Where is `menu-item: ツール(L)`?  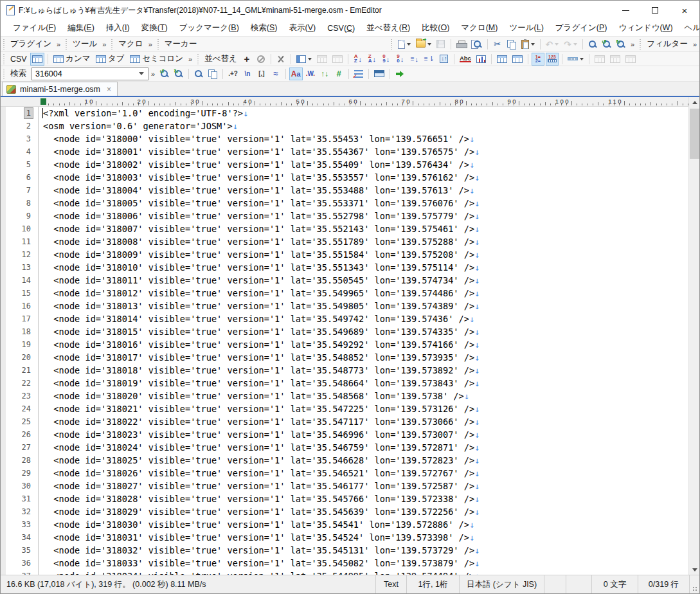
menu-item: ツール(L) is located at coordinates (526, 28).